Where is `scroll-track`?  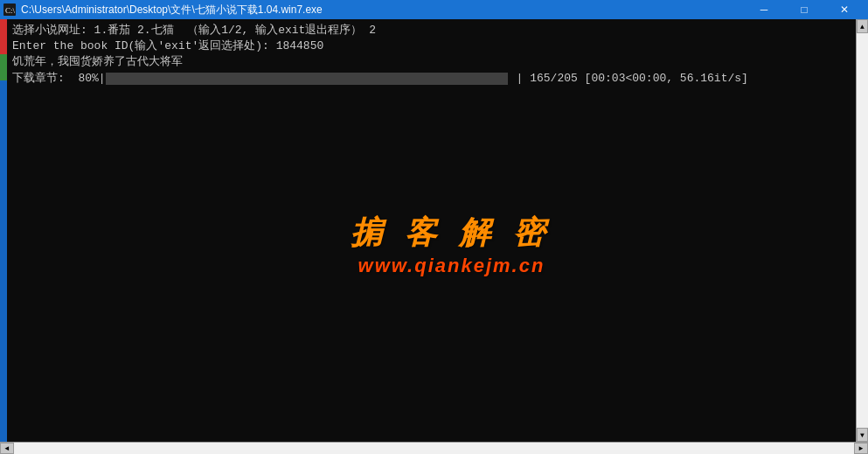 scroll-track is located at coordinates (862, 231).